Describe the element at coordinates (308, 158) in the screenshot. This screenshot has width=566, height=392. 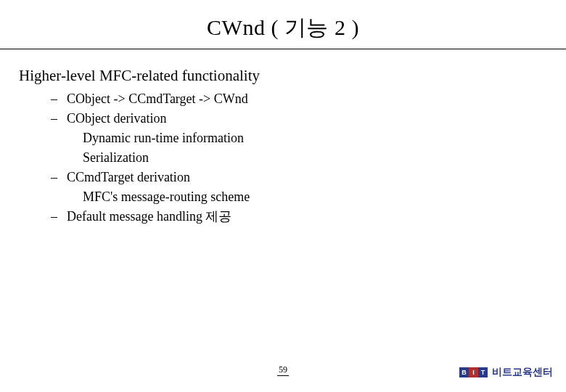
I see `sub-item: Serialization` at that location.